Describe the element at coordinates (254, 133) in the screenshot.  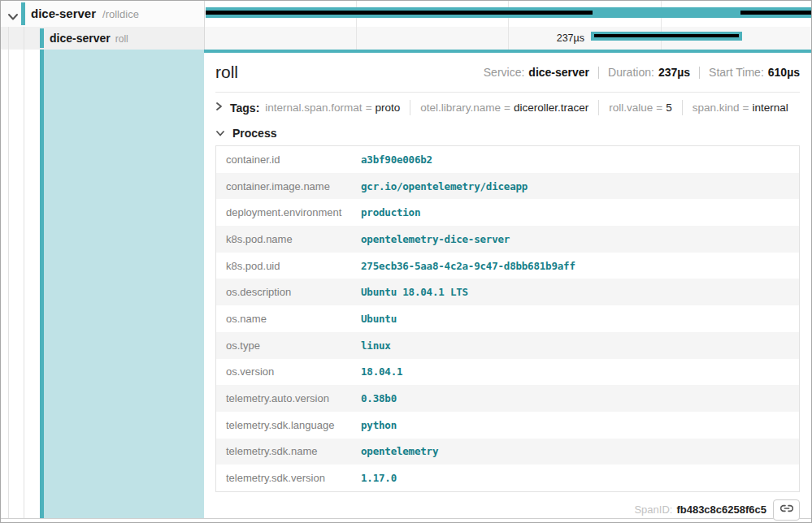
I see `process-label: Process` at that location.